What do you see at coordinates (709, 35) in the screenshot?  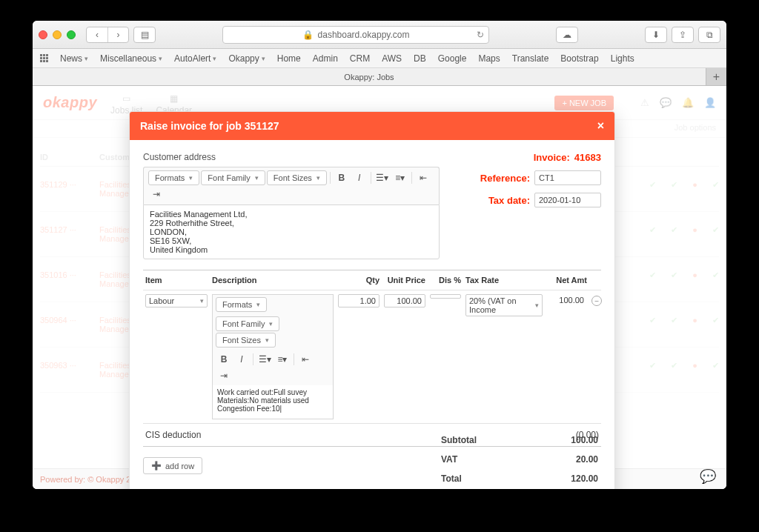 I see `tabs-icon: ⧉` at bounding box center [709, 35].